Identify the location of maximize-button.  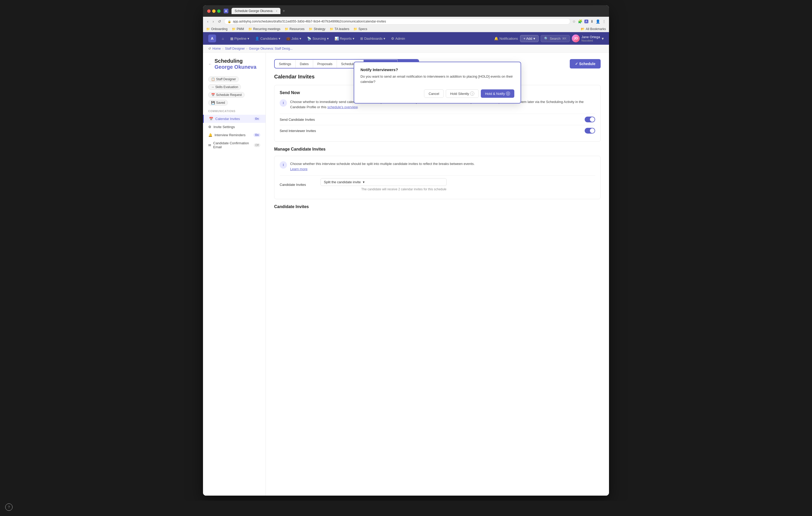
(219, 11).